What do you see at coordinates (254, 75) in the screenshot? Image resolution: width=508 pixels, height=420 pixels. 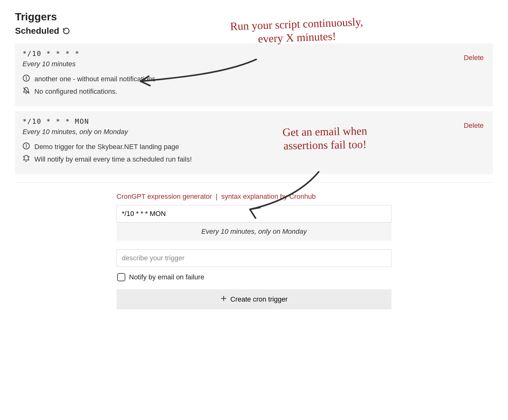 I see `trigger-card: Delete */10 * * * * Every 10 minutes ano…` at bounding box center [254, 75].